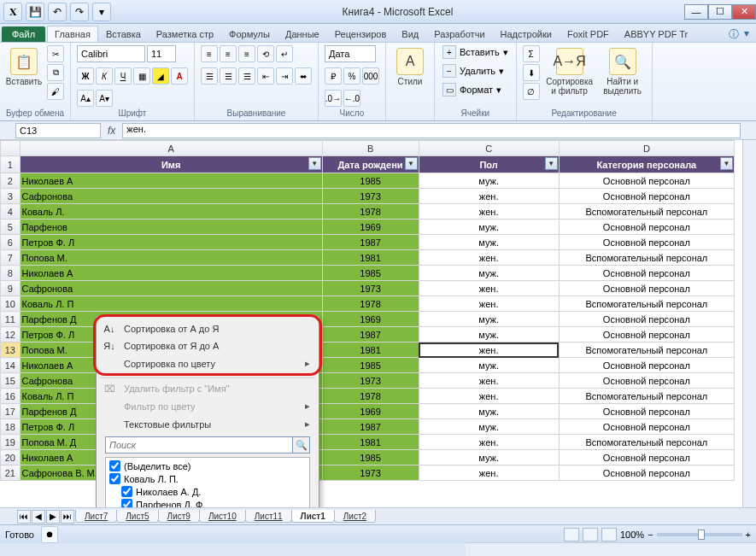 The height and width of the screenshot is (556, 756). What do you see at coordinates (10, 149) in the screenshot?
I see `select-all-corner` at bounding box center [10, 149].